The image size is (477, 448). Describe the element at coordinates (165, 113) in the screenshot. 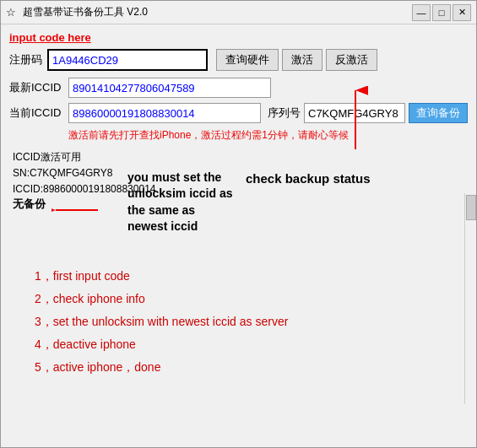

I see `current-iccid-input` at that location.